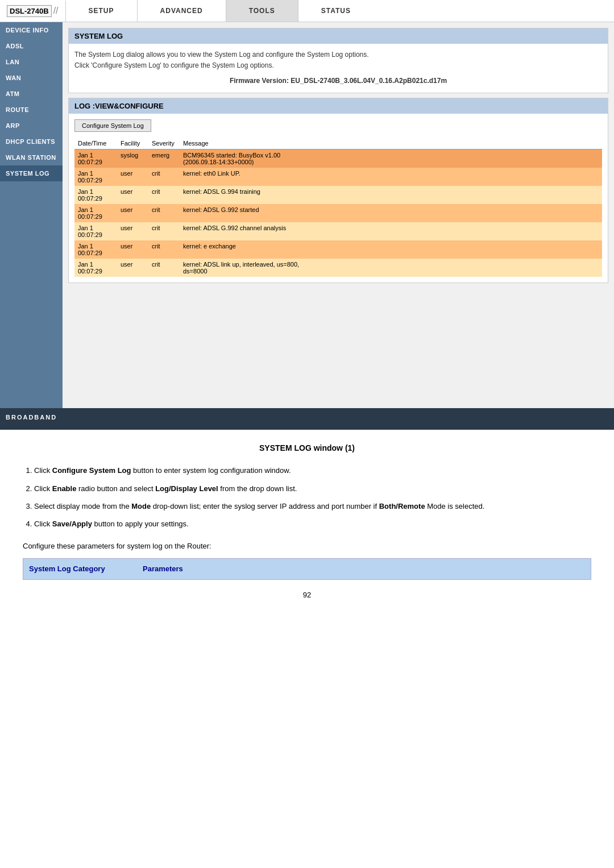 The image size is (614, 868). What do you see at coordinates (31, 94) in the screenshot?
I see `sidebar-item-atm: ATM` at bounding box center [31, 94].